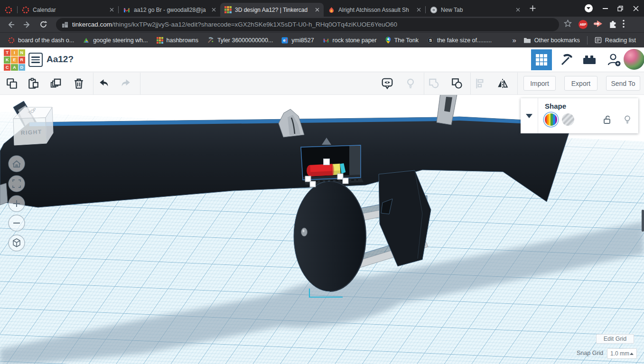 Image resolution: width=644 pixels, height=364 pixels. I want to click on paste-button, so click(33, 84).